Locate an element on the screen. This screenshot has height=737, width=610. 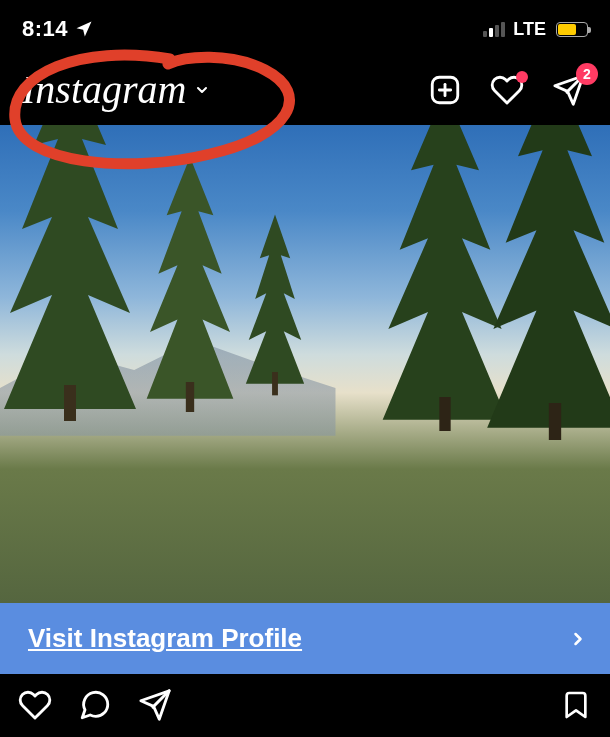
app-header: Instagram 2 is located at coordinates (305, 86).